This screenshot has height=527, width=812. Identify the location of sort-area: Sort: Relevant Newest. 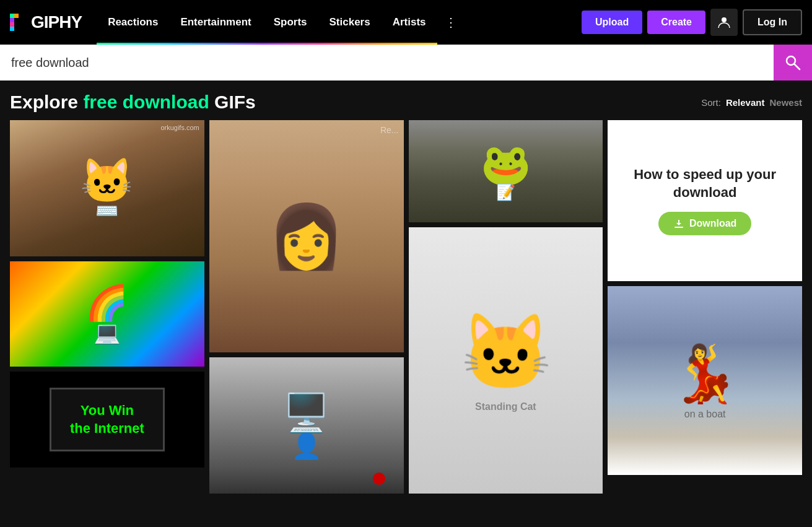
(752, 103).